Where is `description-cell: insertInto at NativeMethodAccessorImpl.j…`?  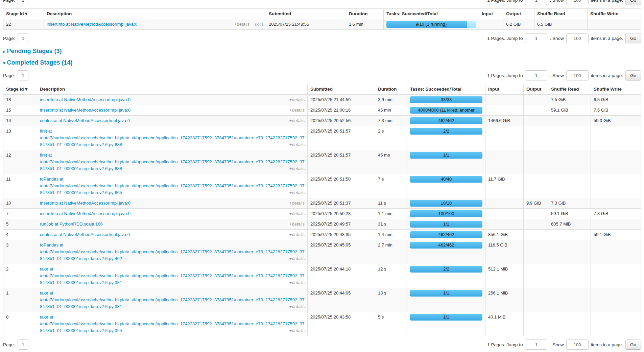 description-cell: insertInto at NativeMethodAccessorImpl.j… is located at coordinates (172, 204).